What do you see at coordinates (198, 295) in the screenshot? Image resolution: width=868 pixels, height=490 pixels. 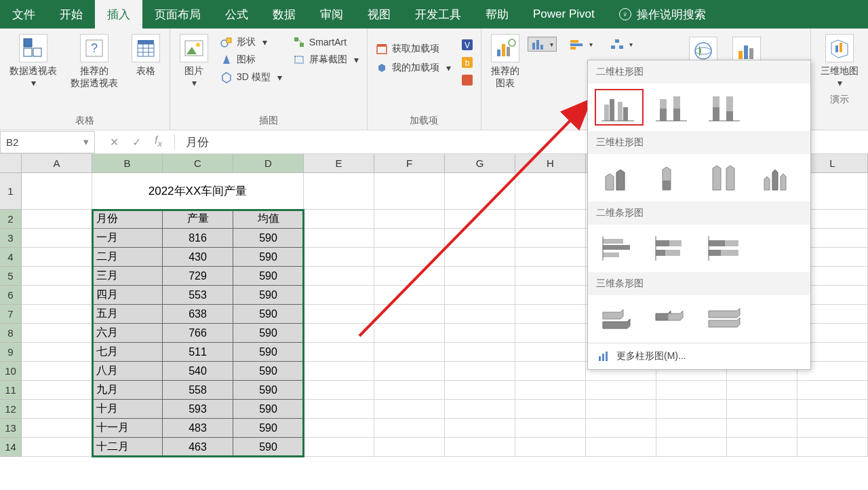 I see `cell: 553` at bounding box center [198, 295].